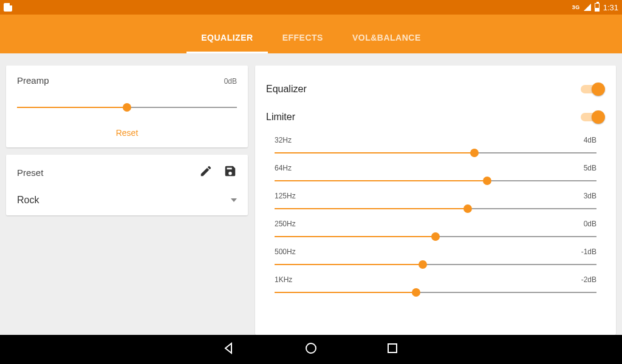  What do you see at coordinates (589, 280) in the screenshot?
I see `band-gain: -2dB` at bounding box center [589, 280].